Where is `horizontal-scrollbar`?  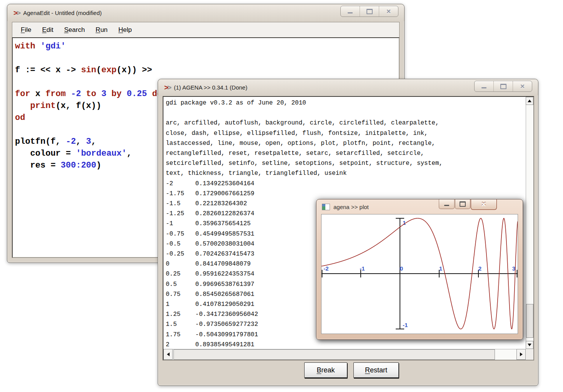 horizontal-scrollbar is located at coordinates (345, 354).